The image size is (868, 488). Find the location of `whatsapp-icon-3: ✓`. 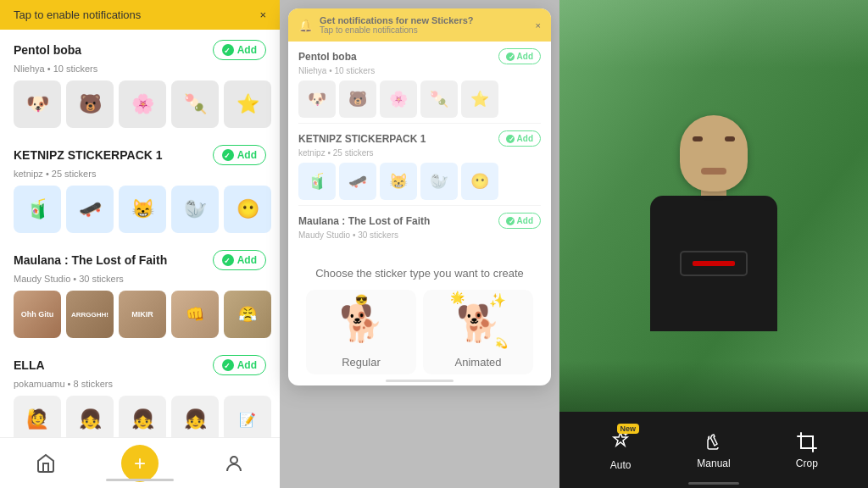

whatsapp-icon-3: ✓ is located at coordinates (228, 260).